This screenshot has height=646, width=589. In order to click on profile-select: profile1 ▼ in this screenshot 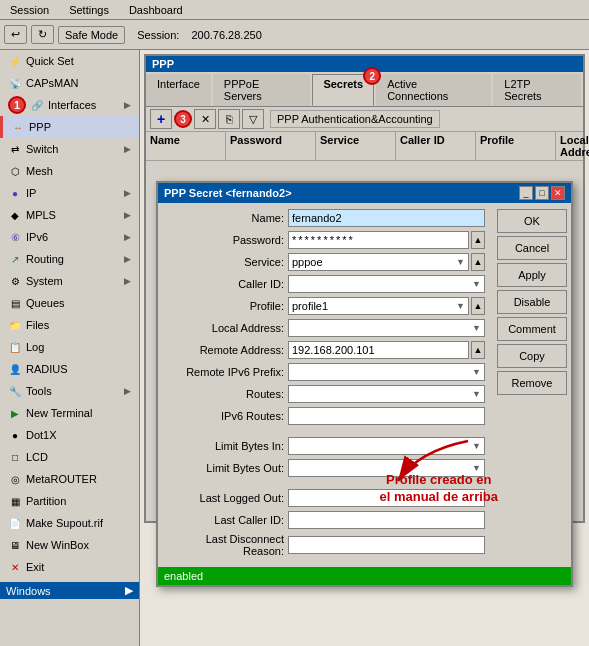, I will do `click(378, 306)`.